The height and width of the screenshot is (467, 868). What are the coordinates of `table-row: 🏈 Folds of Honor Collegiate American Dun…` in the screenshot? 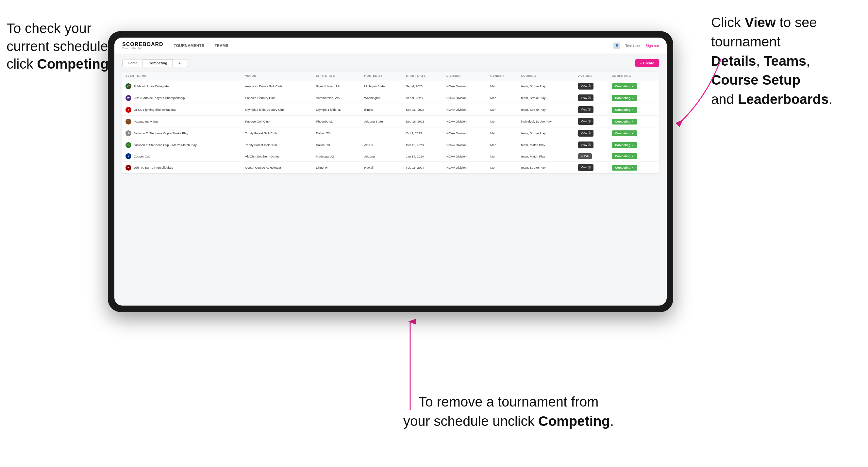 It's located at (391, 86).